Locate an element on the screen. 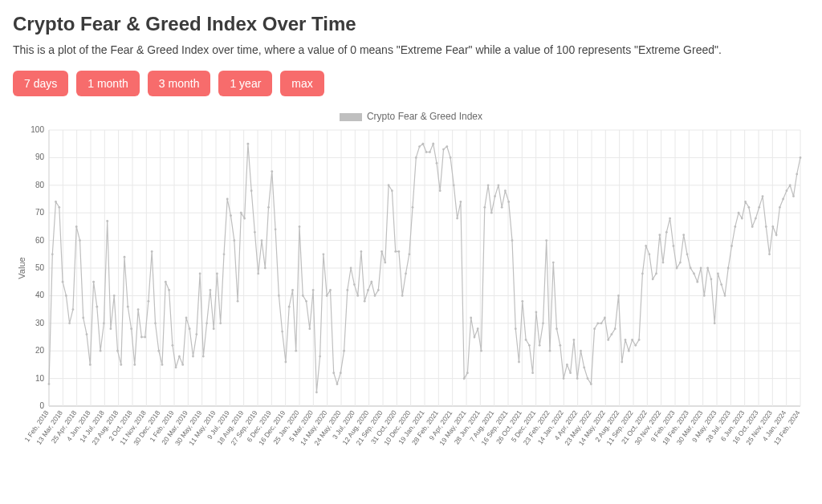 The height and width of the screenshot is (504, 822). svg-text: 70 is located at coordinates (40, 212).